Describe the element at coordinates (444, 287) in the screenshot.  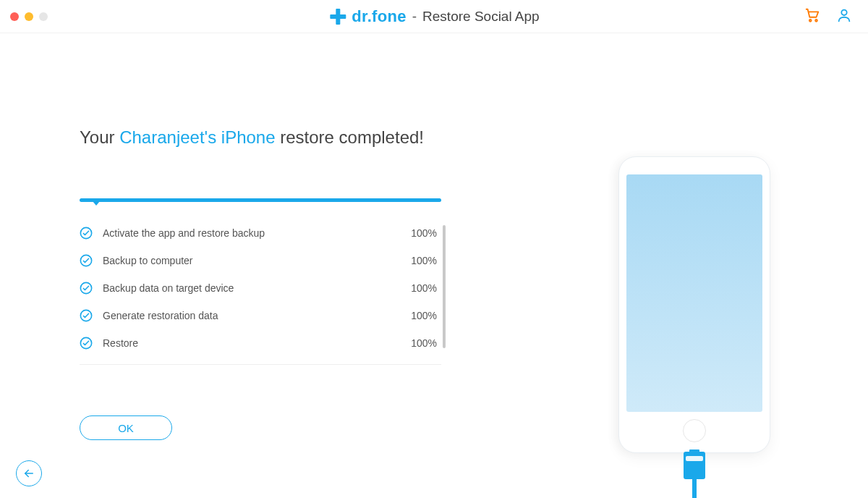
I see `scrollbar` at that location.